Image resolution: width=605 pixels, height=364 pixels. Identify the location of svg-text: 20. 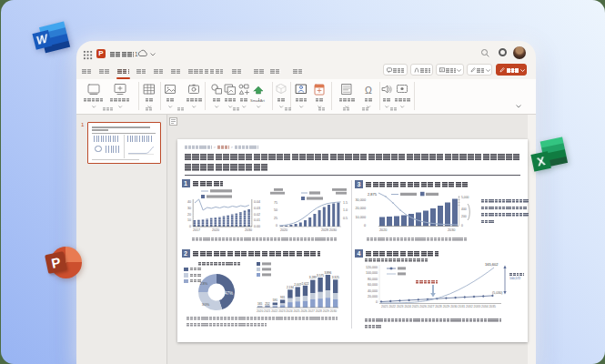
(189, 215).